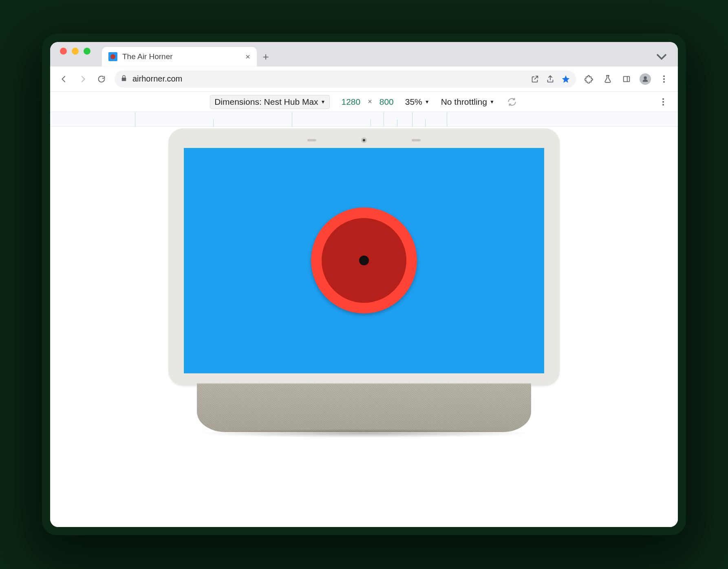 The image size is (728, 569). I want to click on camera-icon, so click(364, 140).